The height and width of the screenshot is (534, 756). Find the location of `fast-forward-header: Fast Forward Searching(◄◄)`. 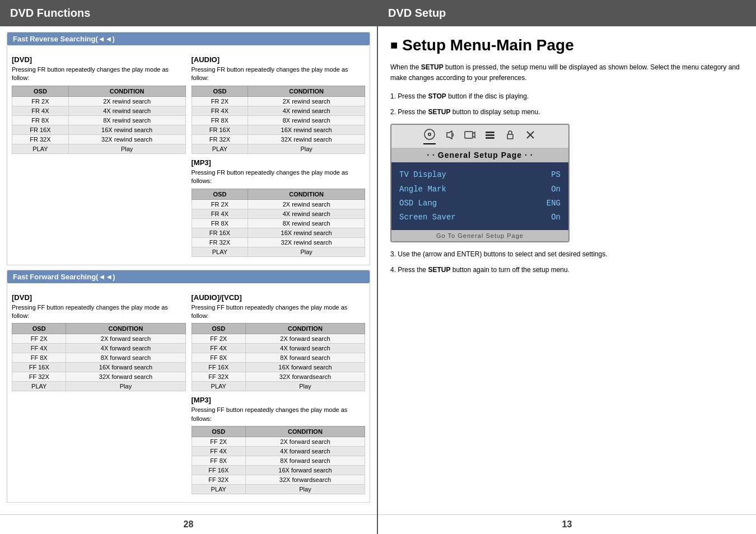

fast-forward-header: Fast Forward Searching(◄◄) is located at coordinates (188, 277).